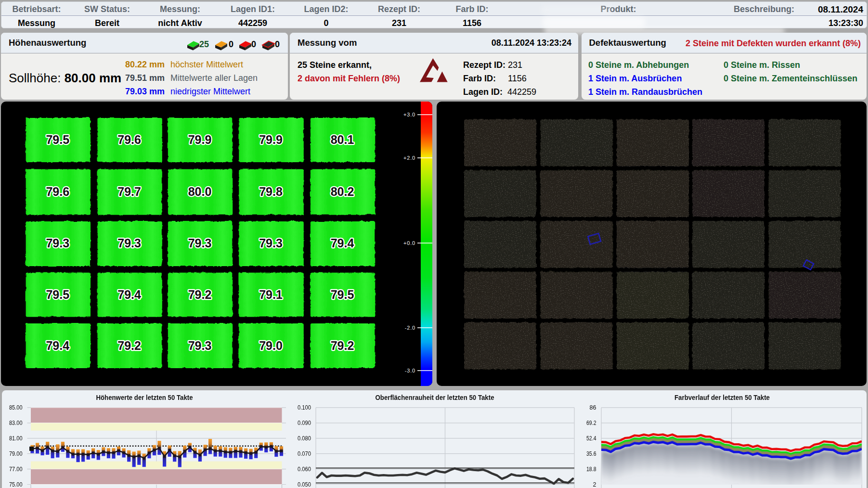 Image resolution: width=868 pixels, height=488 pixels. I want to click on svg-text: 0.070, so click(304, 453).